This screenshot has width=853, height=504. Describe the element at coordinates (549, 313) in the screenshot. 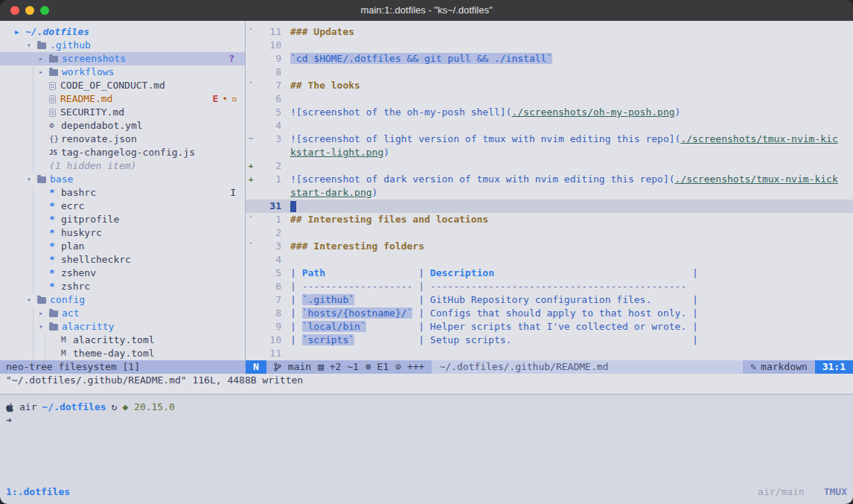

I see `editor-line: 8| `hosts/{hostname}/` | Configs that sh…` at that location.